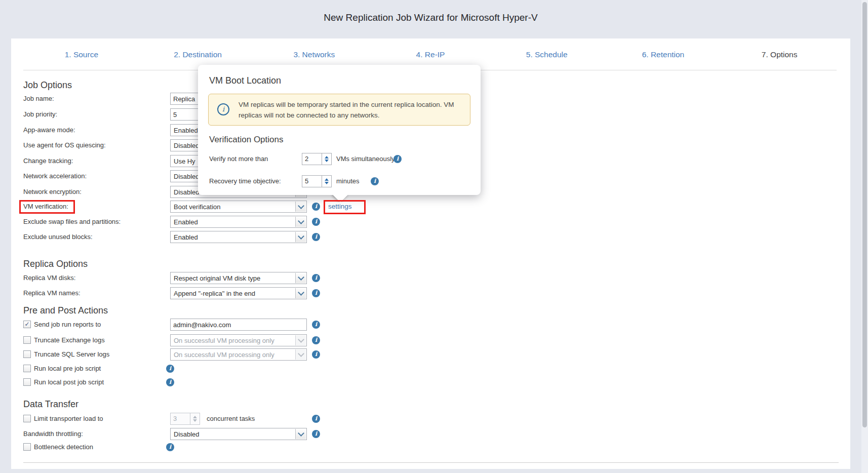  I want to click on send-reports-email-input, so click(239, 325).